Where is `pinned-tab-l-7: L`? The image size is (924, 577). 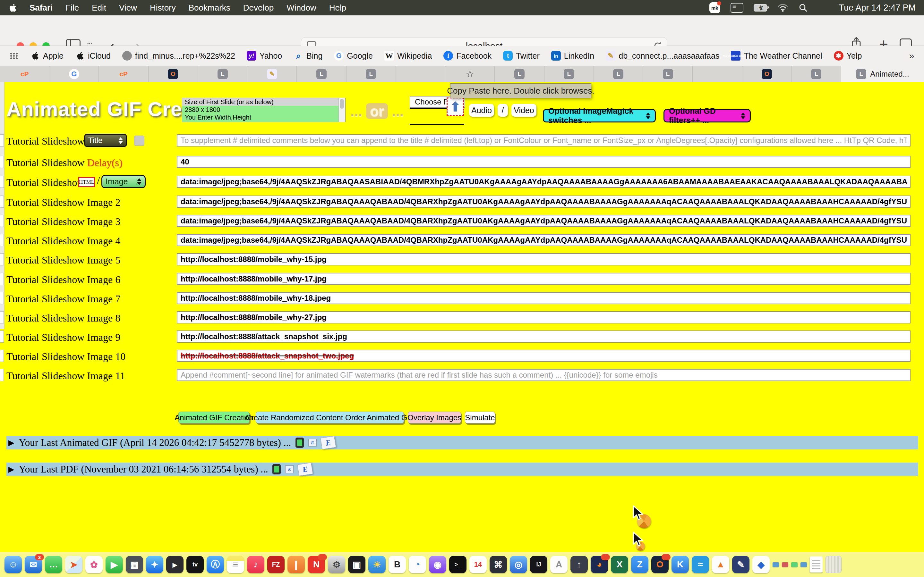
pinned-tab-l-7: L is located at coordinates (371, 74).